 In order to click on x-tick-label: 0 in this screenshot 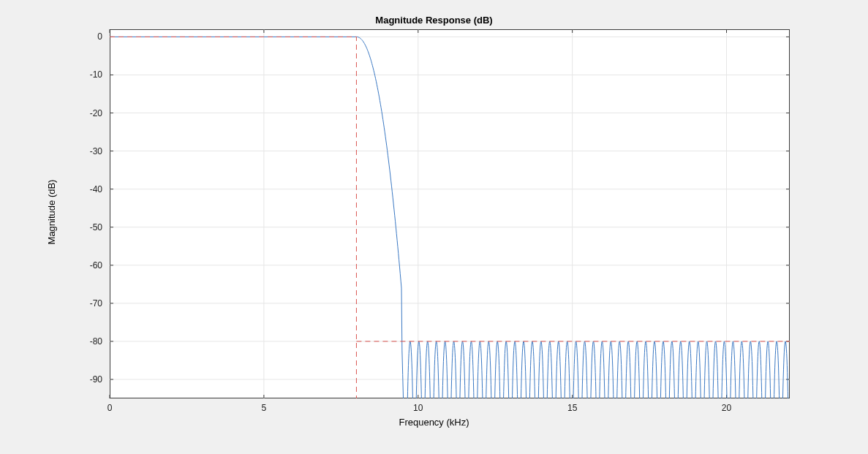, I will do `click(110, 408)`.